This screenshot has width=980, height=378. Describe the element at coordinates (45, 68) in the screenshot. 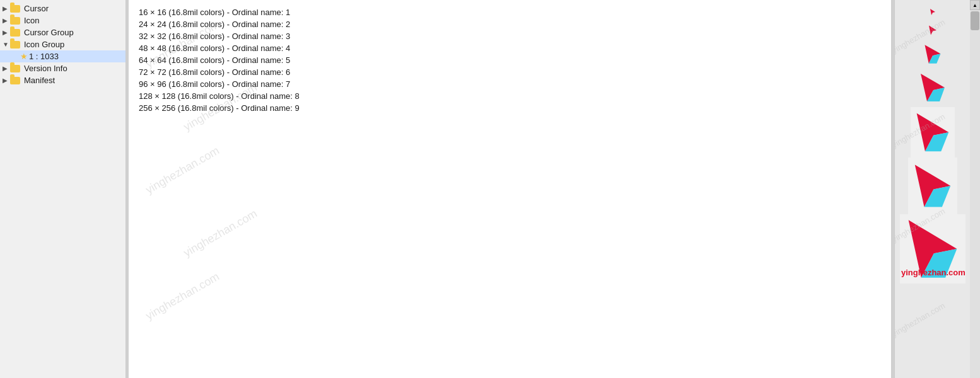

I see `tree-label-version-info: Version Info` at that location.